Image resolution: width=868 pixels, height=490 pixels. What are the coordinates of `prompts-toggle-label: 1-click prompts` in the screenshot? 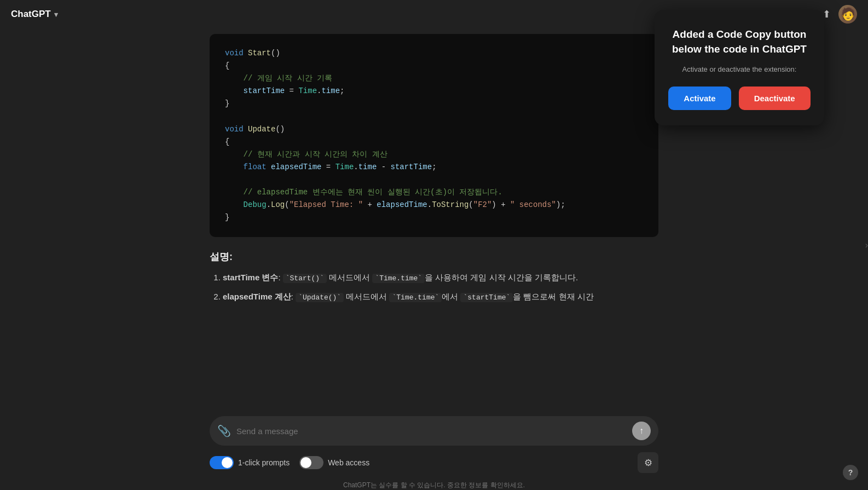 It's located at (264, 463).